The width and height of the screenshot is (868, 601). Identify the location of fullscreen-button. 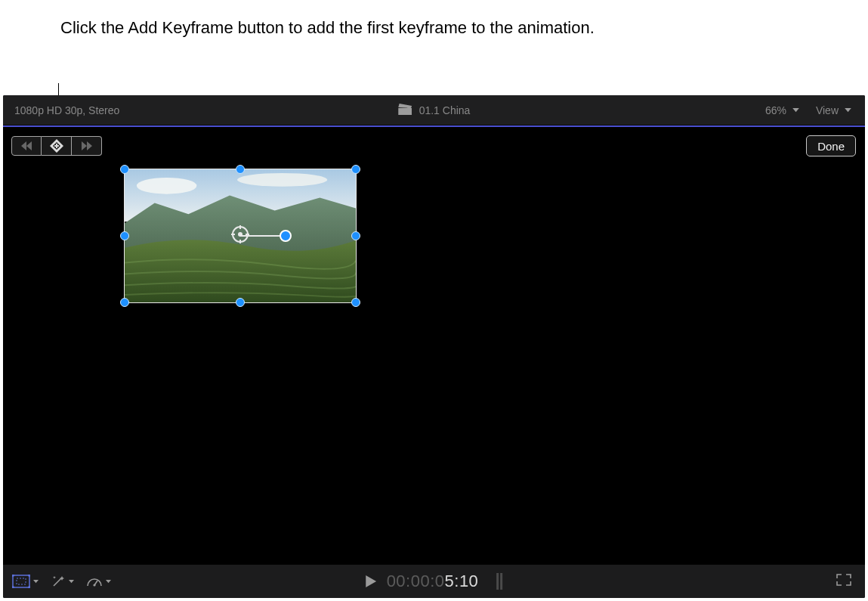
(844, 580).